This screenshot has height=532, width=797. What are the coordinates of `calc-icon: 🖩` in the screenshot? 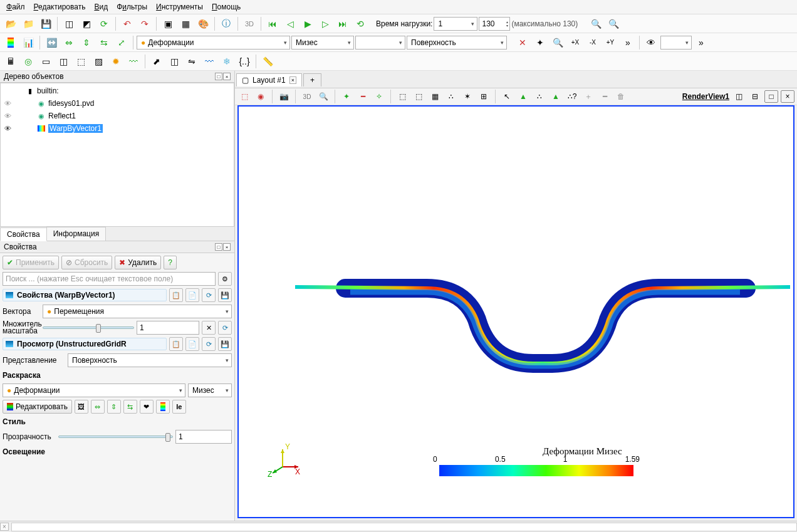 It's located at (11, 61).